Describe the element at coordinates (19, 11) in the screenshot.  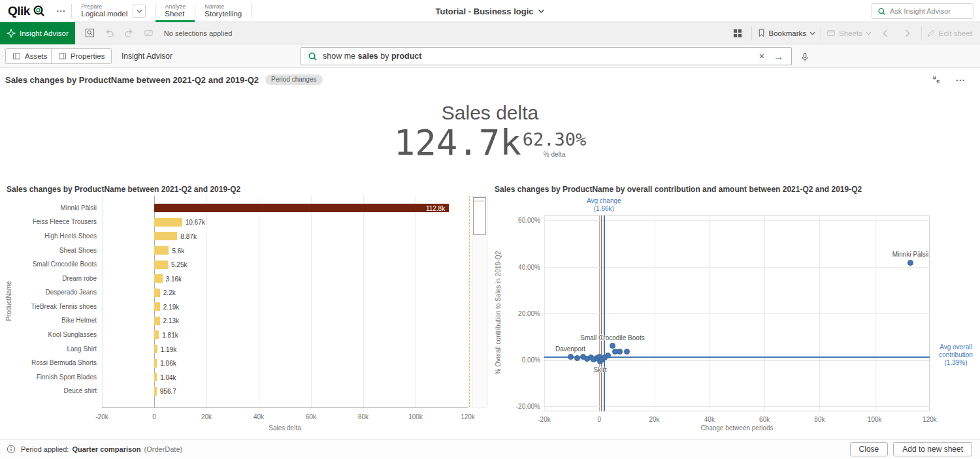
I see `qlik-logo-text: Qlik` at that location.